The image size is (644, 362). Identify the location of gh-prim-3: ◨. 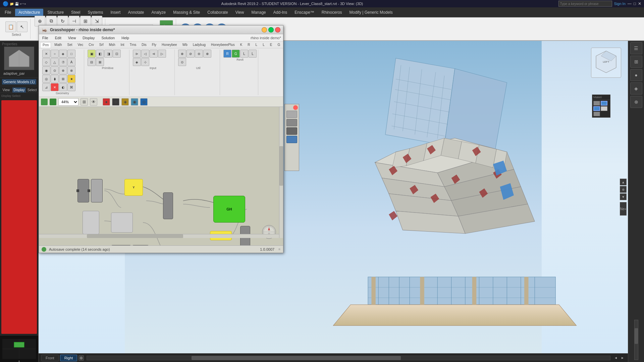
(108, 54).